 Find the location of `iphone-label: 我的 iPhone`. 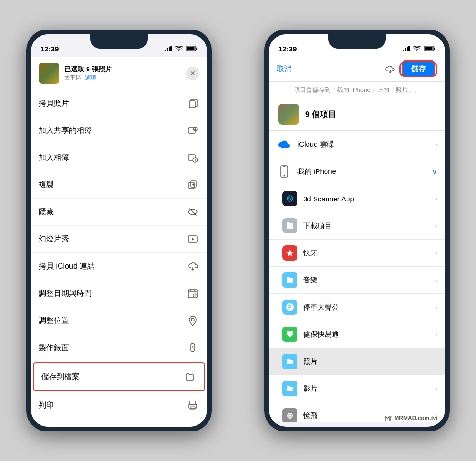

iphone-label: 我的 iPhone is located at coordinates (362, 171).